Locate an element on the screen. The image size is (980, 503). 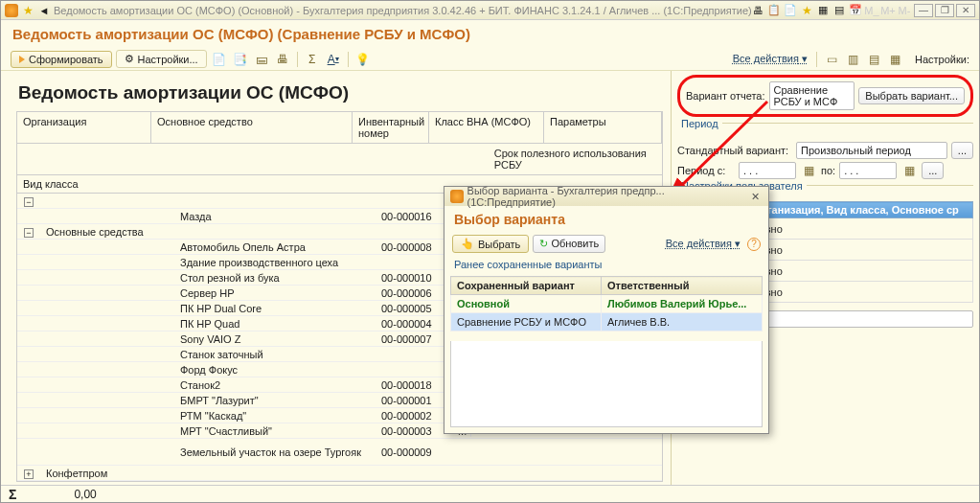
period-to-input: . . . is located at coordinates (868, 171).